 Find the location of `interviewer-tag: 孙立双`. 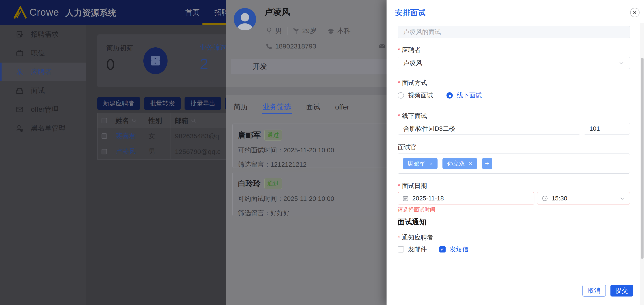

interviewer-tag: 孙立双 is located at coordinates (460, 163).